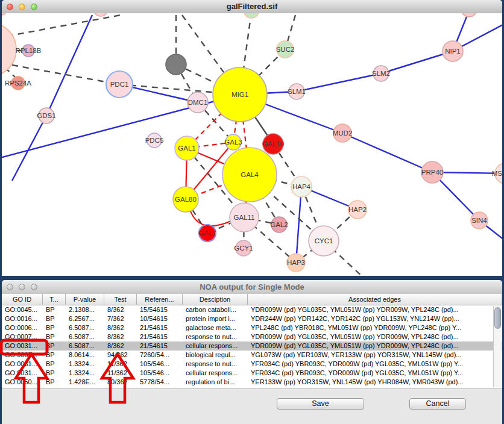 The image size is (504, 424). What do you see at coordinates (215, 300) in the screenshot?
I see `column-header-desciption: Desciption` at bounding box center [215, 300].